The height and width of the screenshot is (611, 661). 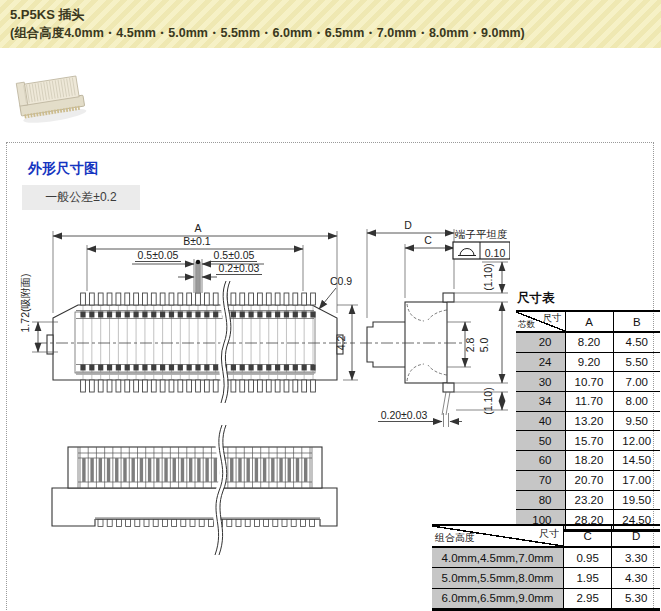 I want to click on height-table: 尺寸 组合高度 C D 4.0mm,4.5mm,7.0mm0.953.30 5.…, so click(x=546, y=568).